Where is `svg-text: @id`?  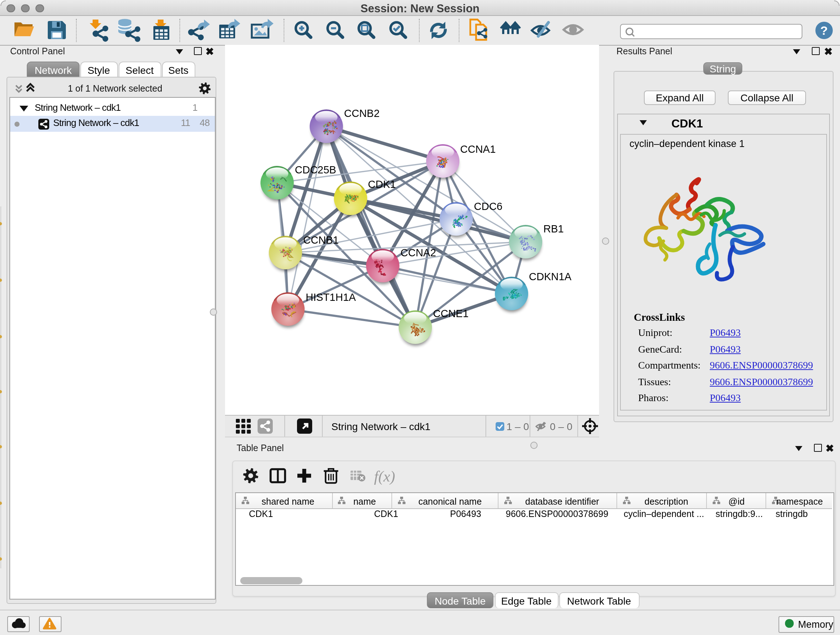 svg-text: @id is located at coordinates (737, 502).